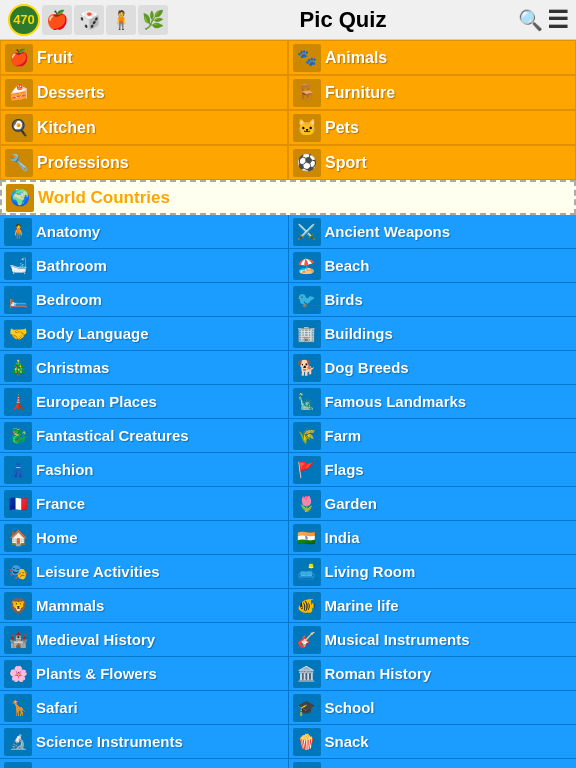 This screenshot has width=576, height=768. What do you see at coordinates (57, 708) in the screenshot?
I see `safari-label: Safari` at bounding box center [57, 708].